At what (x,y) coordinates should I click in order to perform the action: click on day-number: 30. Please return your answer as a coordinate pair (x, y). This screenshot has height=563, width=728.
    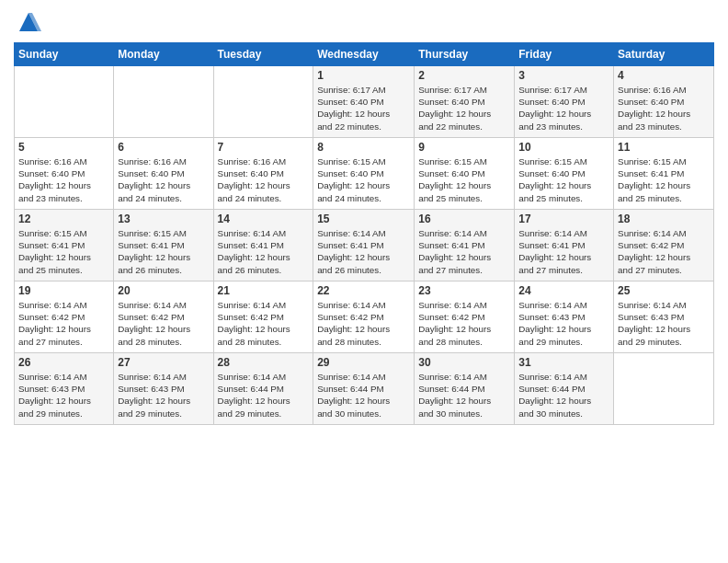
    Looking at the image, I should click on (464, 362).